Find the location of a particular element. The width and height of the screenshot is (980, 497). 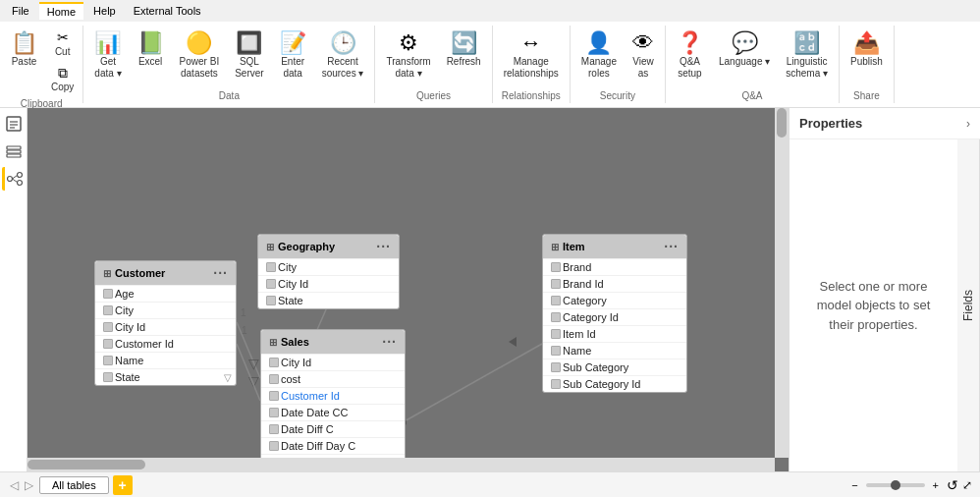

publish-label: Publish is located at coordinates (866, 62).